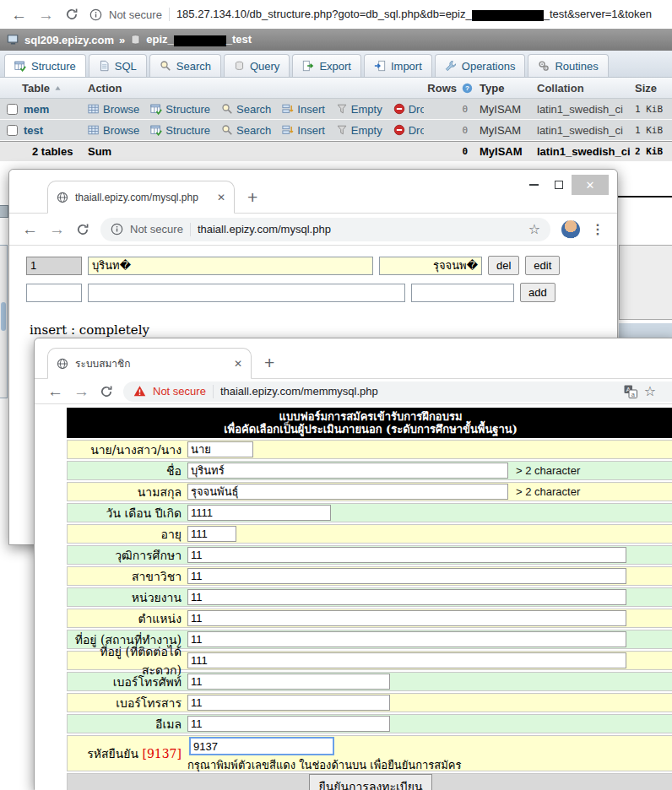 The width and height of the screenshot is (672, 790). I want to click on pma-tab-sql: SQL, so click(118, 66).